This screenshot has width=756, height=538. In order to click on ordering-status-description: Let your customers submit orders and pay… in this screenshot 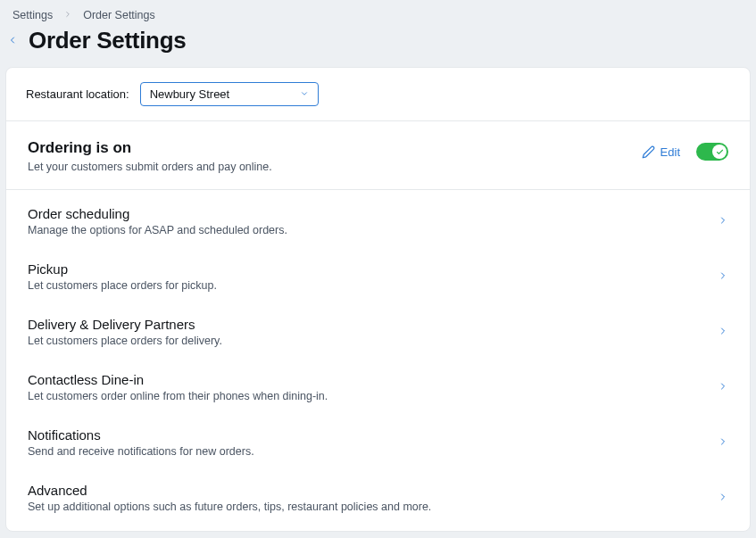, I will do `click(150, 167)`.